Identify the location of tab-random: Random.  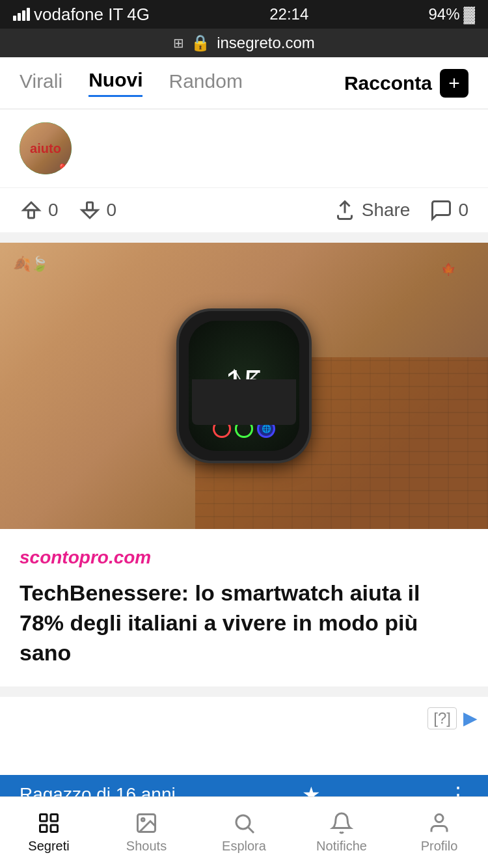
(206, 83).